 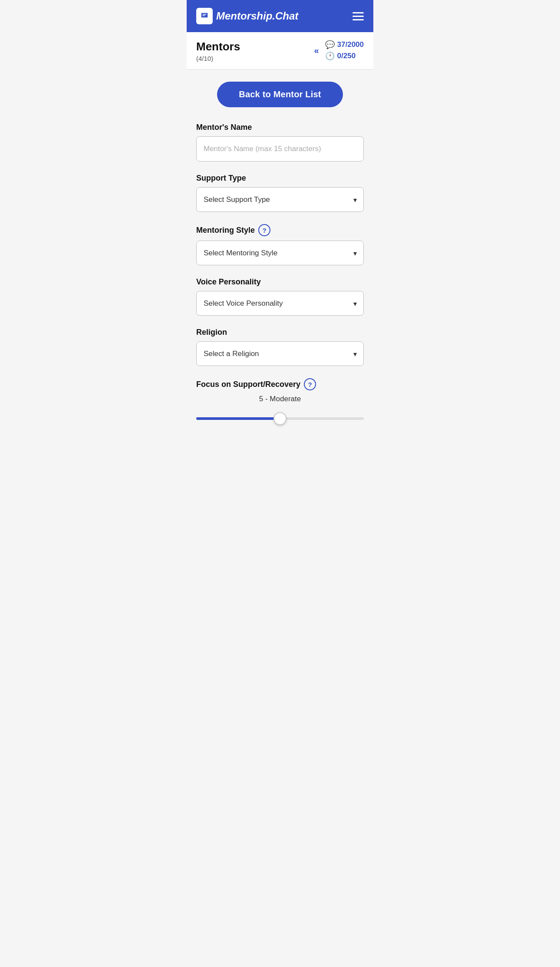 What do you see at coordinates (280, 353) in the screenshot?
I see `religion-select: Select a Religion` at bounding box center [280, 353].